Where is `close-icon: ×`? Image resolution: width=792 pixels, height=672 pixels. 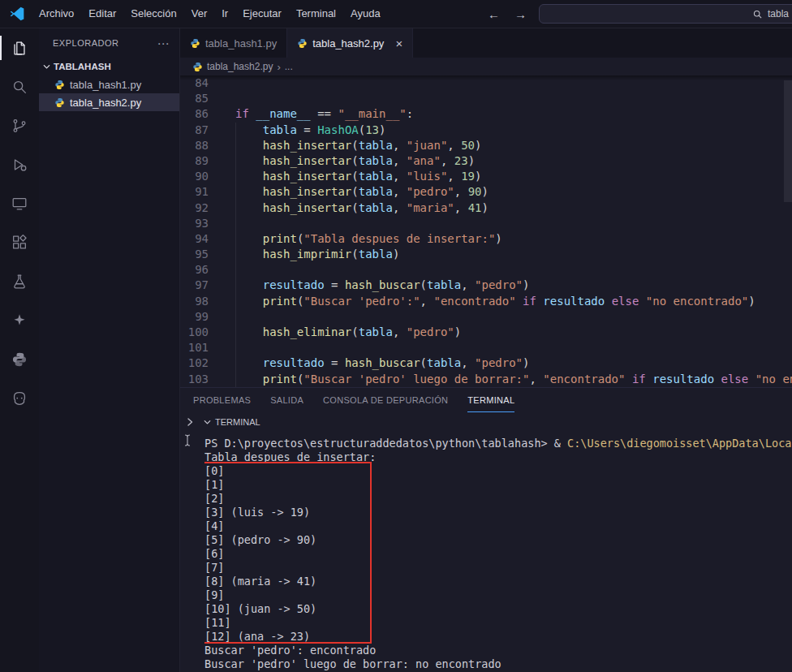
close-icon: × is located at coordinates (399, 44).